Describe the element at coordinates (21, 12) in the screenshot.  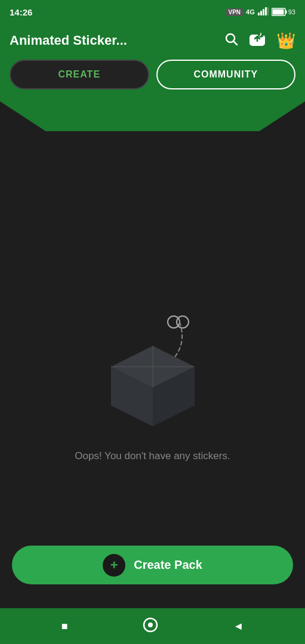
I see `status-time: 14:26` at that location.